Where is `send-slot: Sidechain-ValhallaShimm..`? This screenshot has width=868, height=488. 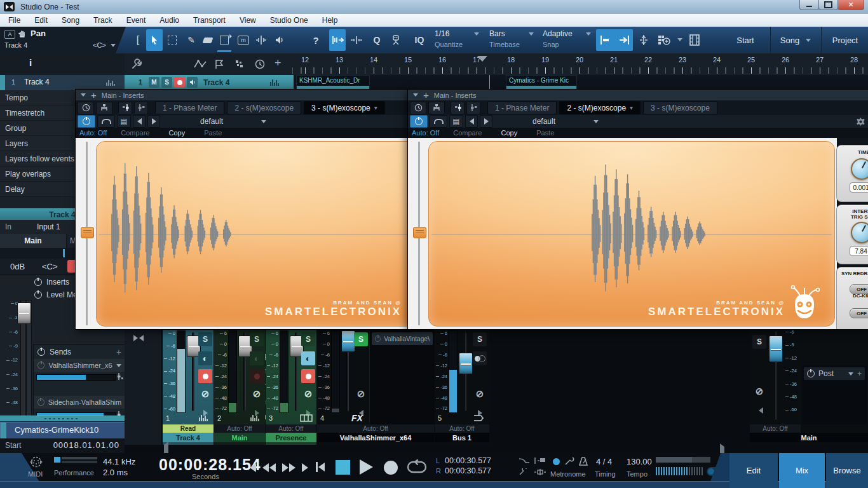
send-slot: Sidechain-ValhallaShimm.. is located at coordinates (79, 402).